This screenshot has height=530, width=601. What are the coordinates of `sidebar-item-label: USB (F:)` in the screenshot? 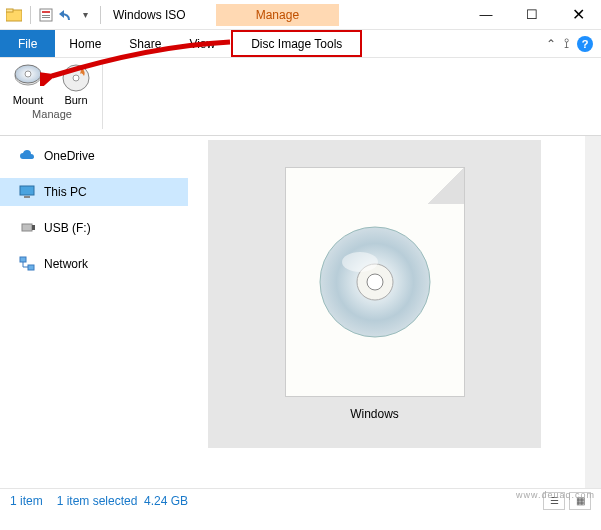 It's located at (68, 228).